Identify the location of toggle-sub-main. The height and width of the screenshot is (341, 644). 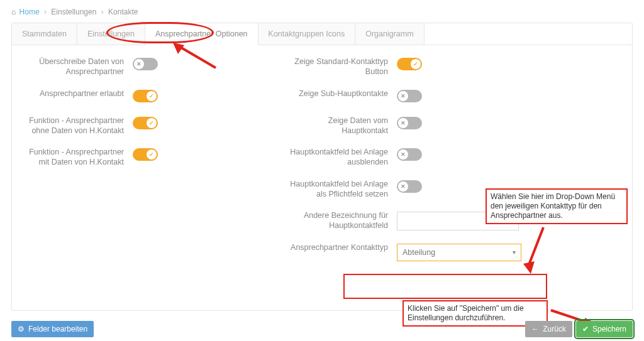
(409, 96).